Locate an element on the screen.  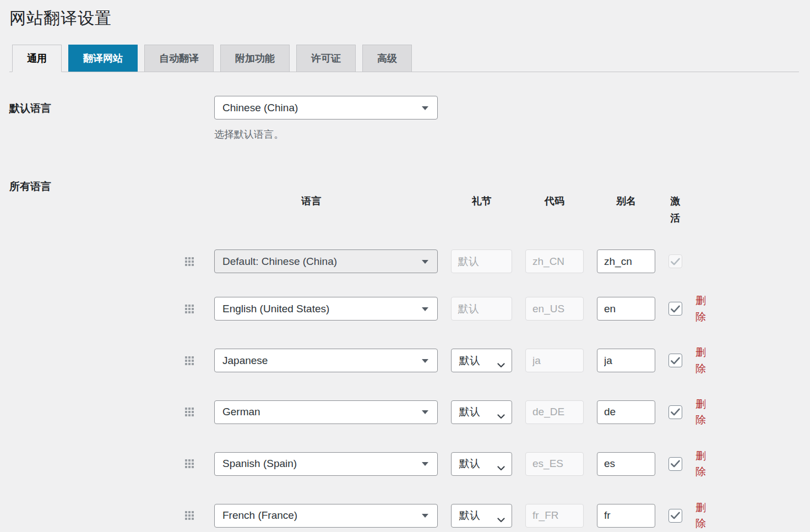
column-header-active: 激活 is located at coordinates (675, 209).